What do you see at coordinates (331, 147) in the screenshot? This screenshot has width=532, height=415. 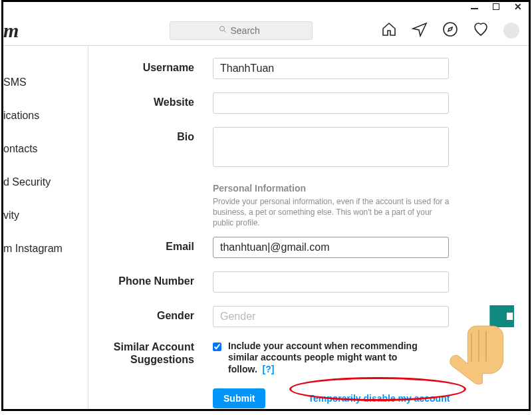 I see `bio-input` at bounding box center [331, 147].